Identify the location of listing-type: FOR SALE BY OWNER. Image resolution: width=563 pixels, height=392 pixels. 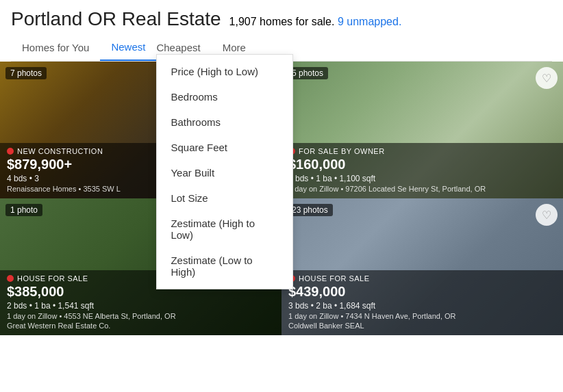
(422, 151).